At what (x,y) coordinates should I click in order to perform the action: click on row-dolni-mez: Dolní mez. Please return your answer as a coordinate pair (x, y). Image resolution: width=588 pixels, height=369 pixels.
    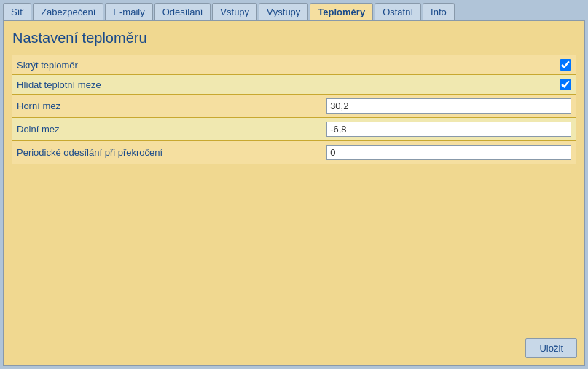
    Looking at the image, I should click on (294, 130).